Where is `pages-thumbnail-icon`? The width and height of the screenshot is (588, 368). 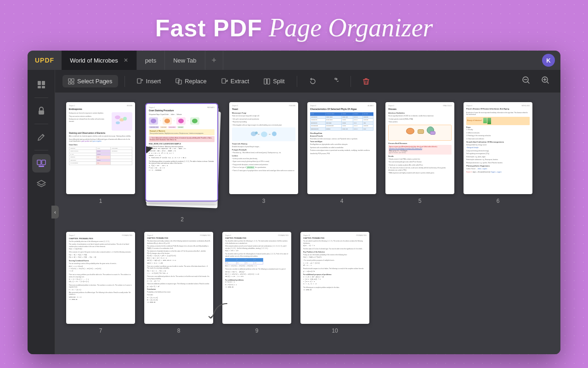
pages-thumbnail-icon is located at coordinates (41, 85).